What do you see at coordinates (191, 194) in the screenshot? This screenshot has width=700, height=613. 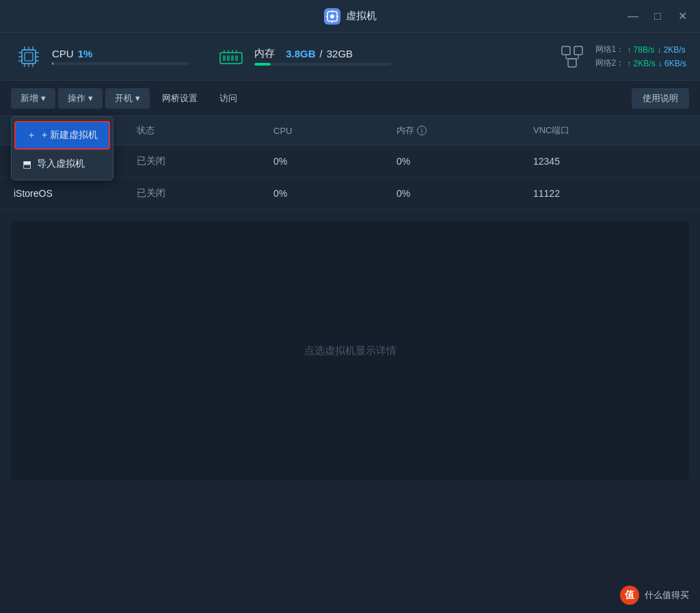 I see `vm-status-2: 已关闭` at bounding box center [191, 194].